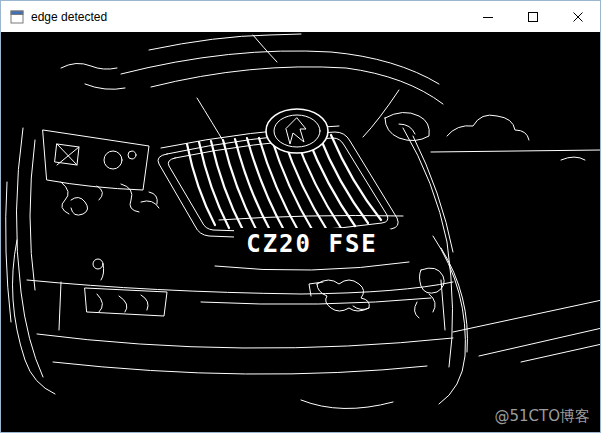 This screenshot has width=601, height=433. Describe the element at coordinates (493, 136) in the screenshot. I see `headlight-right-and-background` at that location.